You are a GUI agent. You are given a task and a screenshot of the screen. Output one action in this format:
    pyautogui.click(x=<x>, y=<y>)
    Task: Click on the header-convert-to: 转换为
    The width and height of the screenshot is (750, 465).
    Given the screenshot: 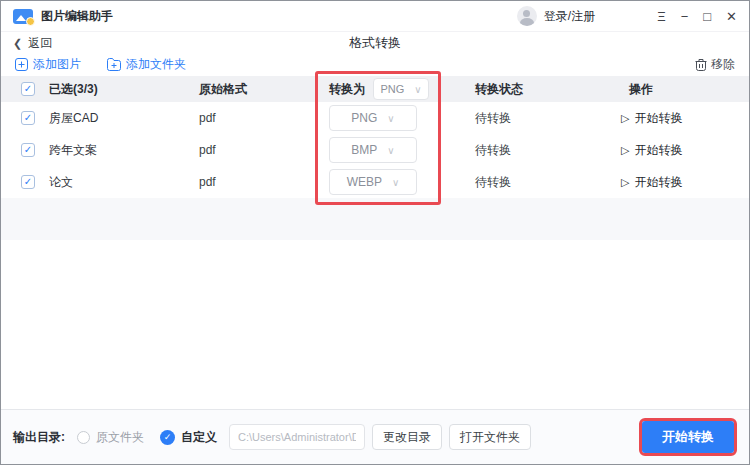 What is the action you would take?
    pyautogui.click(x=347, y=90)
    